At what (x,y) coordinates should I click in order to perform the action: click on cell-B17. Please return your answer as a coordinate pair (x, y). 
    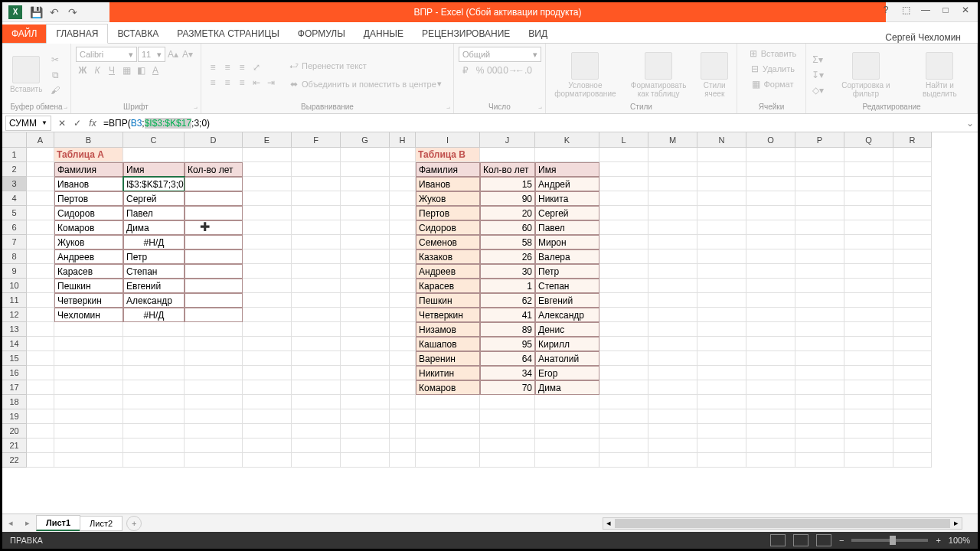
    Looking at the image, I should click on (89, 387).